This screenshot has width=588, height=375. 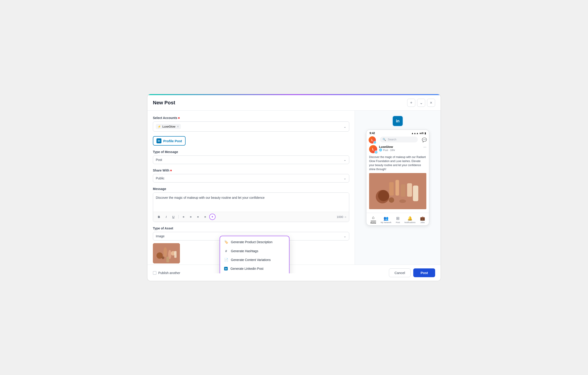 I want to click on generate-content-variations-label: Generate Content Variations, so click(x=258, y=260).